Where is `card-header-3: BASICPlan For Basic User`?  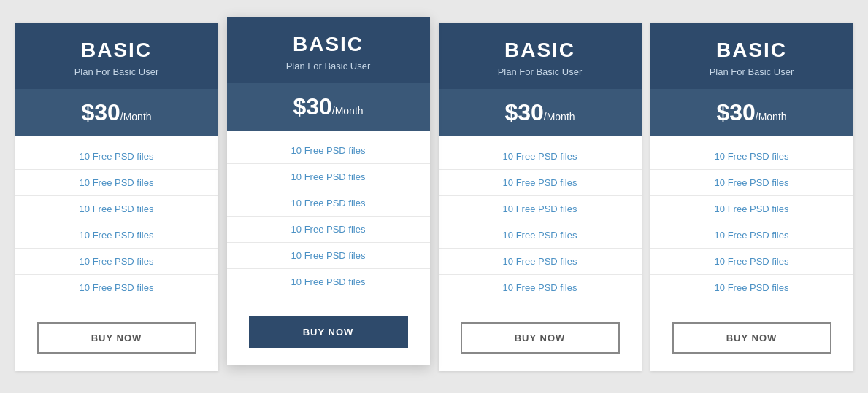
card-header-3: BASICPlan For Basic User is located at coordinates (540, 55).